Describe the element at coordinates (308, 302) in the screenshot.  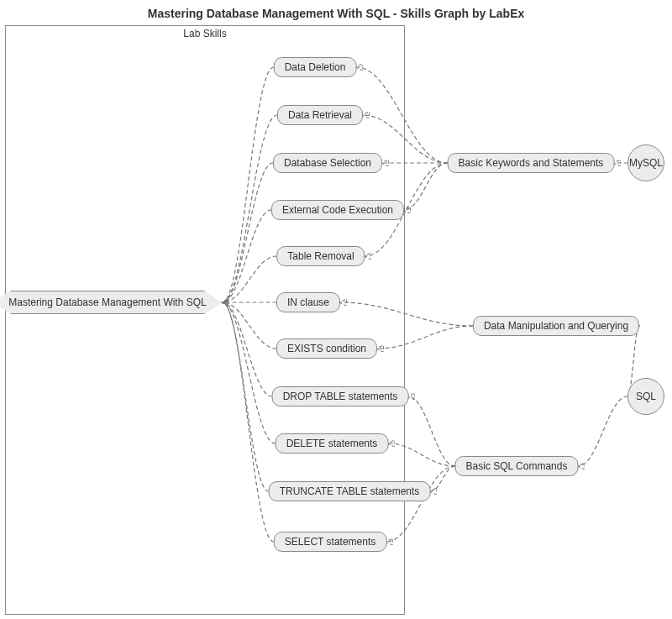
I see `node-label: IN clause` at that location.